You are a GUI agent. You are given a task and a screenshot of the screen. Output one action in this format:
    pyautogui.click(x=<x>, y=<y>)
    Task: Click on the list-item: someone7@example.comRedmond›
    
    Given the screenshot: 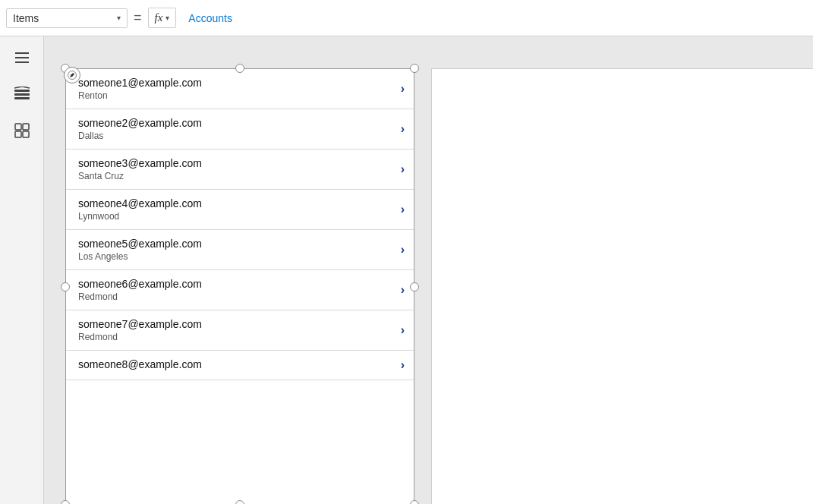 What is the action you would take?
    pyautogui.click(x=240, y=331)
    